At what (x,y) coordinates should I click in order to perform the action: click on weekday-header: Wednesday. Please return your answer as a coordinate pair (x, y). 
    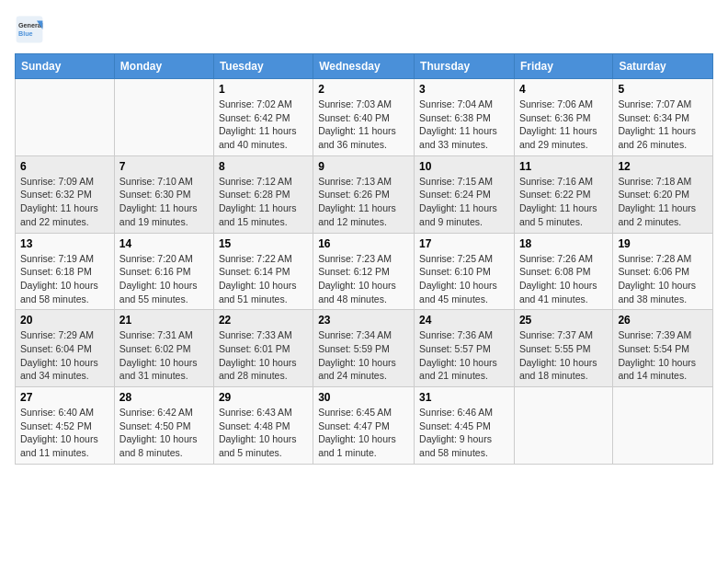
    Looking at the image, I should click on (364, 66).